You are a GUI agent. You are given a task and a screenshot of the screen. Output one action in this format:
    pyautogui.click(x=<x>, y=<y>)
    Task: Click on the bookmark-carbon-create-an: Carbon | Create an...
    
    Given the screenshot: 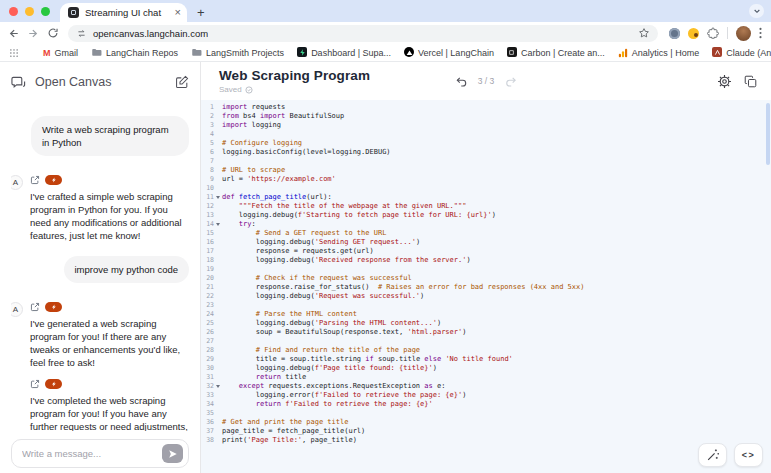 What is the action you would take?
    pyautogui.click(x=556, y=52)
    